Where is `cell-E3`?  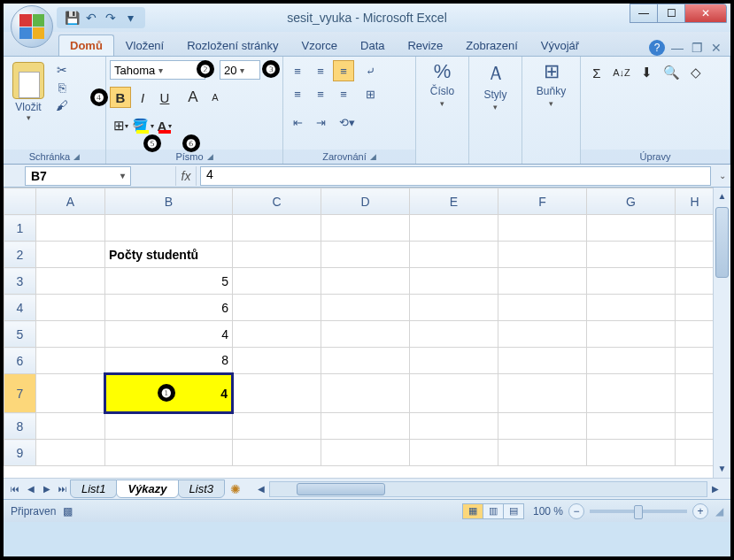
cell-E3 is located at coordinates (454, 281).